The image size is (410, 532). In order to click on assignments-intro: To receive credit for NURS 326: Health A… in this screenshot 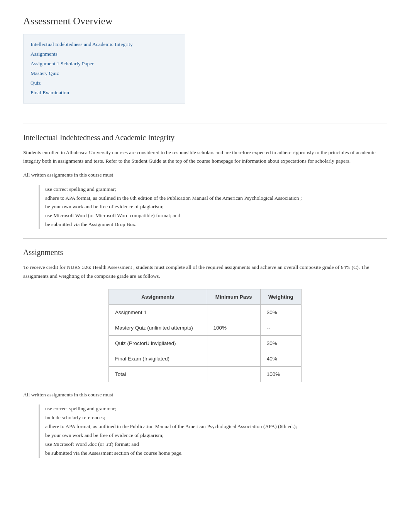, I will do `click(205, 272)`.